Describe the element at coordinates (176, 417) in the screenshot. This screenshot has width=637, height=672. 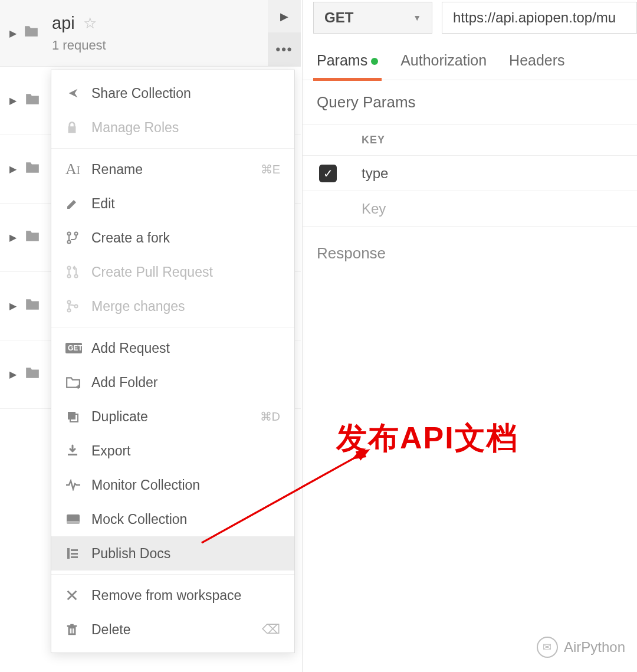
I see `menu-item-label: Duplicate` at that location.